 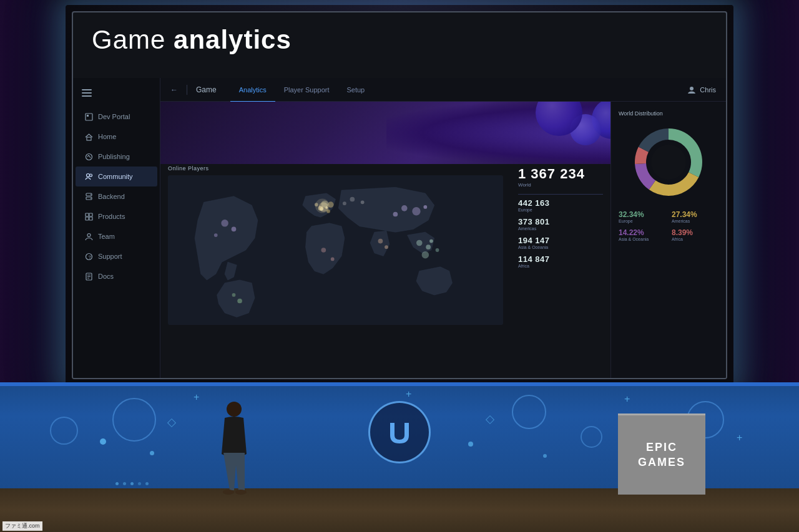 What do you see at coordinates (400, 432) in the screenshot?
I see `unreal-logo` at bounding box center [400, 432].